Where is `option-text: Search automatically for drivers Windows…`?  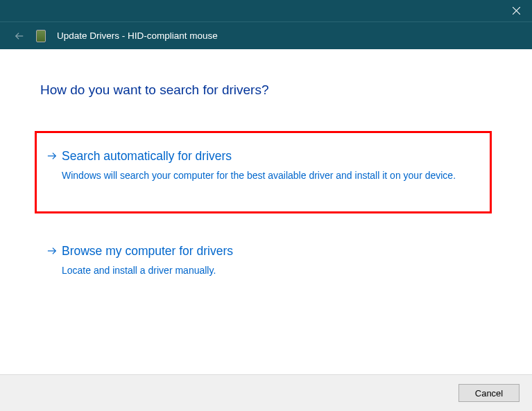
option-text: Search automatically for drivers Windows… is located at coordinates (273, 165).